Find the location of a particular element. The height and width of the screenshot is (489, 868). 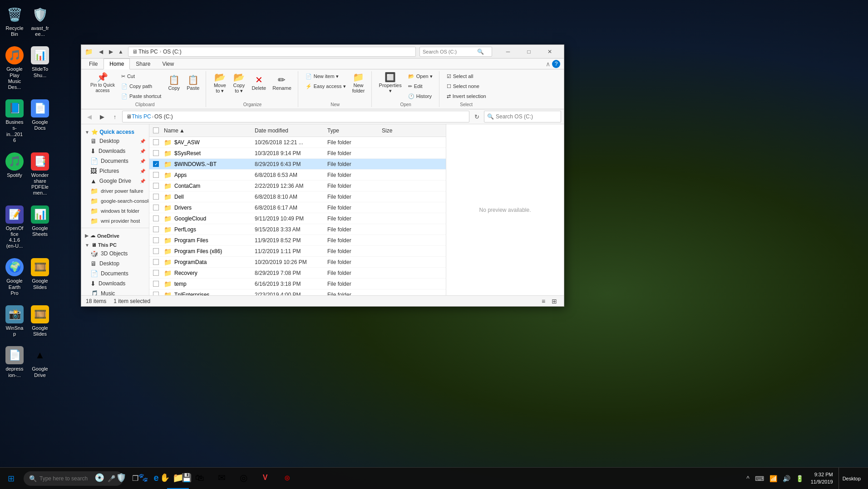

checkbox-tnlenterprises is located at coordinates (156, 293).